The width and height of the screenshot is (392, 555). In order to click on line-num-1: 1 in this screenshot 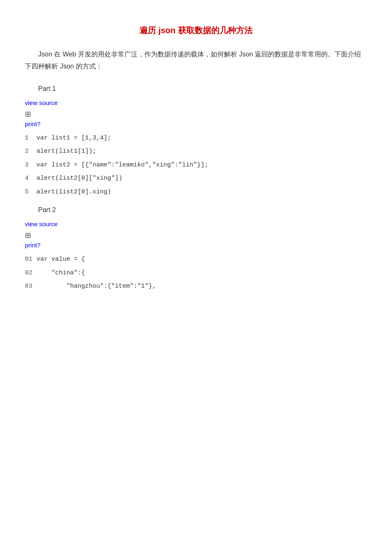, I will do `click(31, 139)`.